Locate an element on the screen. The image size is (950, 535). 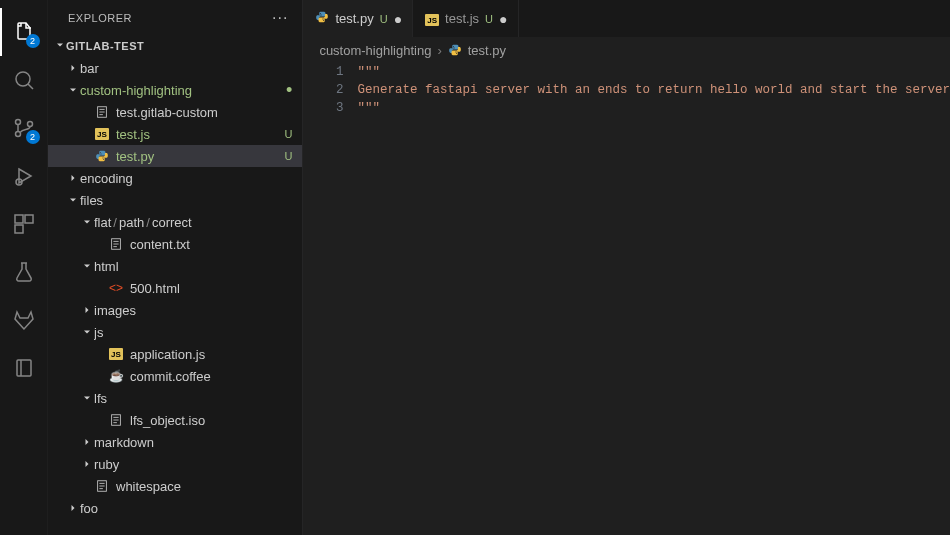
line-number: 2 is located at coordinates (323, 90).